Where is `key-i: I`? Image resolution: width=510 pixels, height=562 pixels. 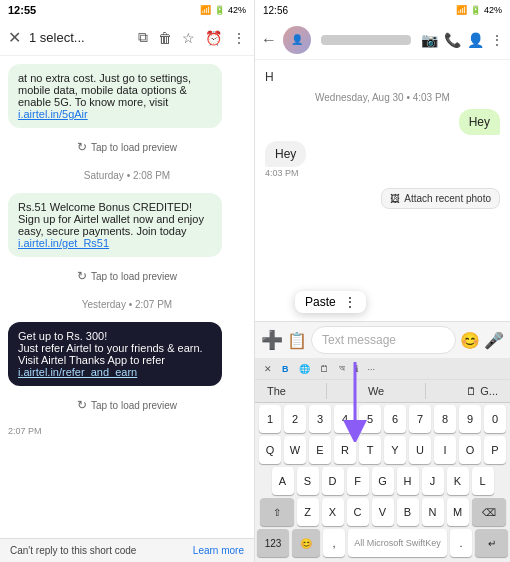 key-i: I is located at coordinates (445, 450).